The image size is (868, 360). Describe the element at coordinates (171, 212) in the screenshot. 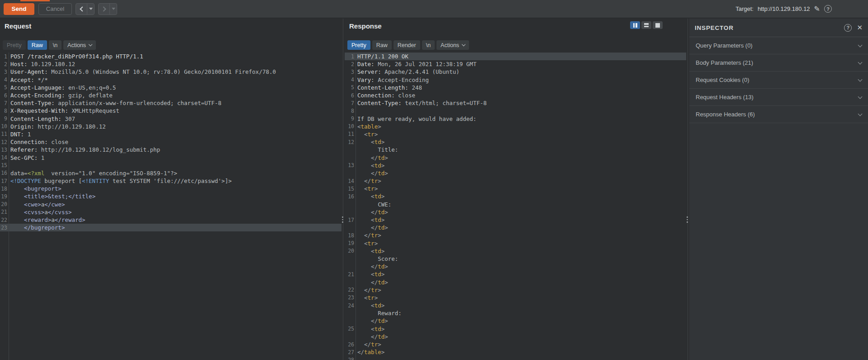

I see `code-line: 21 <cvss>a</cvss>` at that location.